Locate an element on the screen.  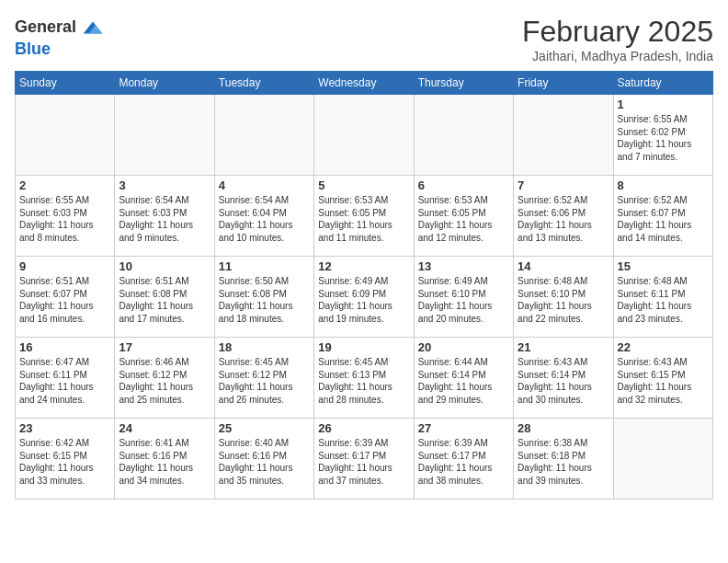
calendar-cell: 14Sunrise: 6:48 AMSunset: 6:10 PMDayligh… is located at coordinates (563, 297).